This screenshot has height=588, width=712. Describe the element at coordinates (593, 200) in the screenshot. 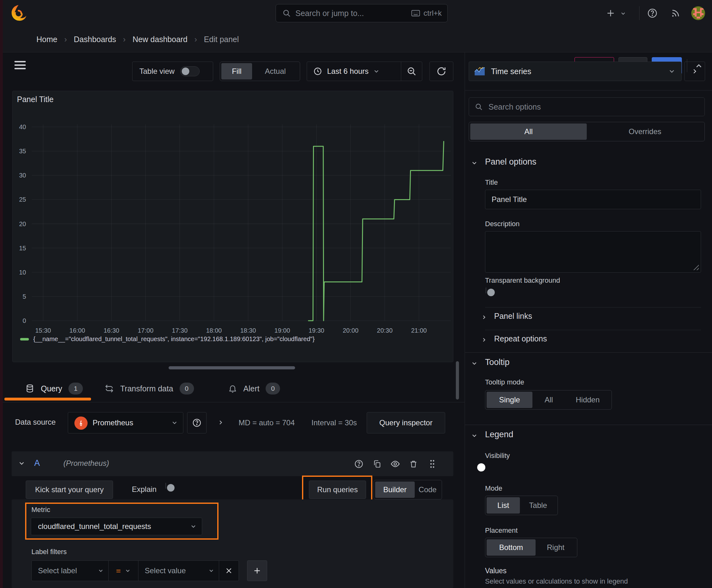

I see `panel-title-input` at that location.